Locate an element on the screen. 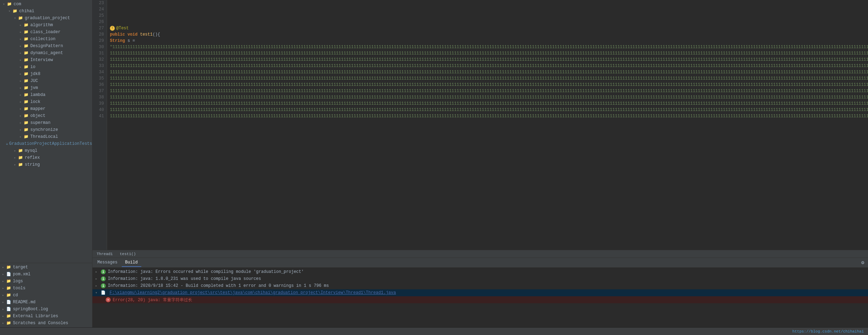 This screenshot has width=868, height=335. sidebar-bottom-tools: 📁tools is located at coordinates (46, 288).